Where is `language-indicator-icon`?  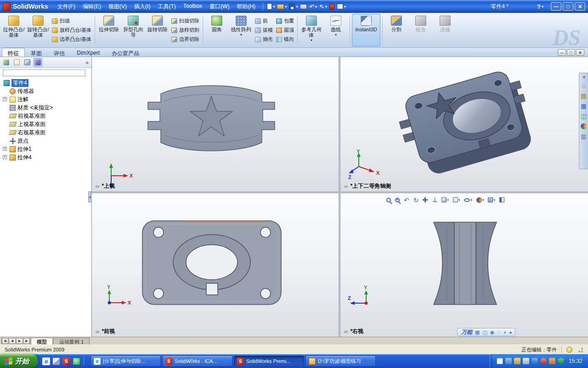
language-indicator-icon is located at coordinates (500, 361).